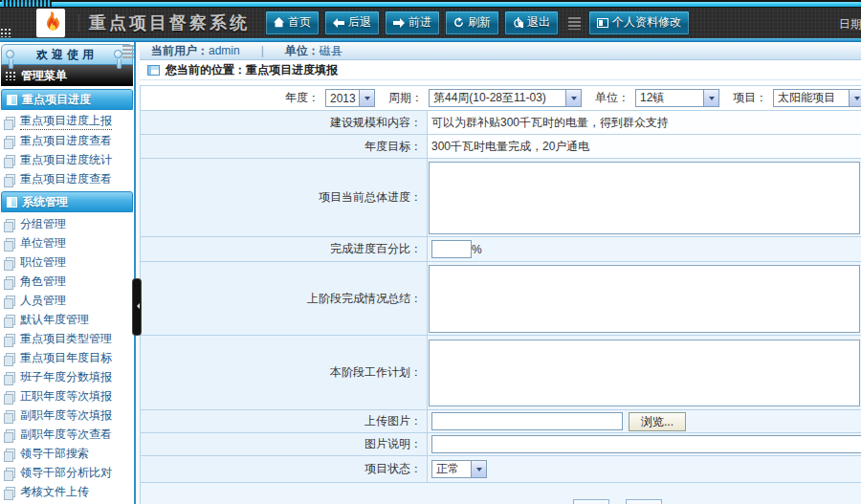 This screenshot has width=861, height=504. I want to click on sidebar-welcome-header: 欢迎使用, so click(67, 55).